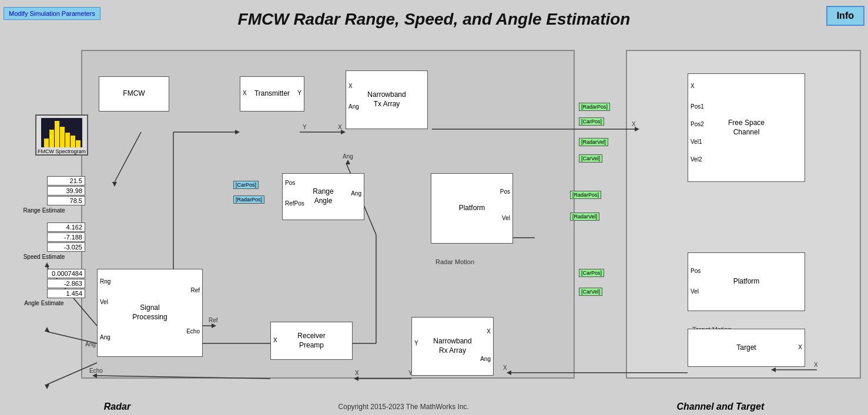 The height and width of the screenshot is (415, 868). I want to click on spectrogram-label: FMCW Spectrogram, so click(62, 151).